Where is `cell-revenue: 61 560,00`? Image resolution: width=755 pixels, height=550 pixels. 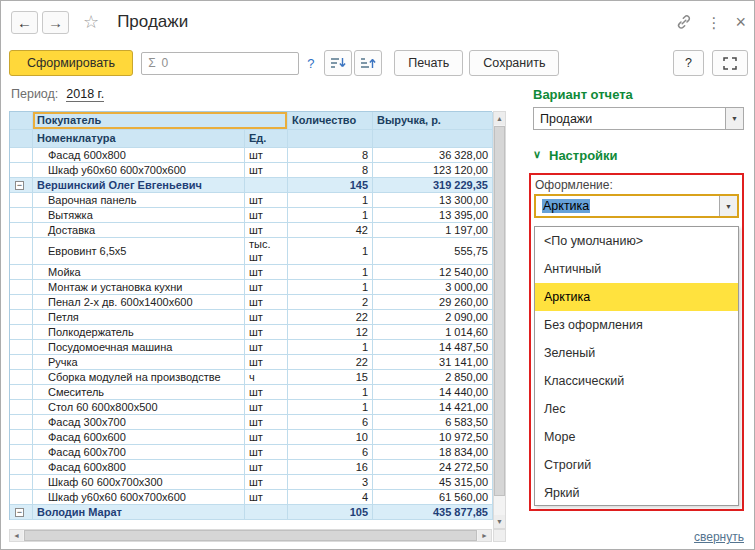 cell-revenue: 61 560,00 is located at coordinates (433, 498).